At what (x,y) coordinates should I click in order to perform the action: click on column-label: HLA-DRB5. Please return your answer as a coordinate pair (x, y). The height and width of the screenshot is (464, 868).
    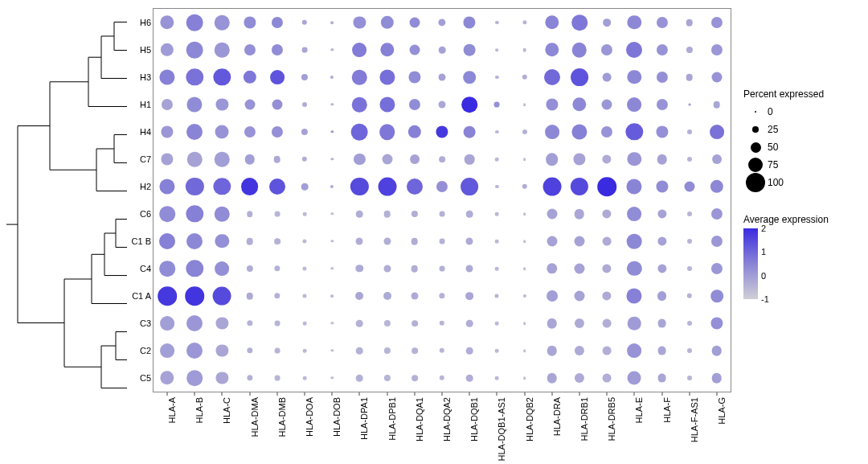
    Looking at the image, I should click on (612, 419).